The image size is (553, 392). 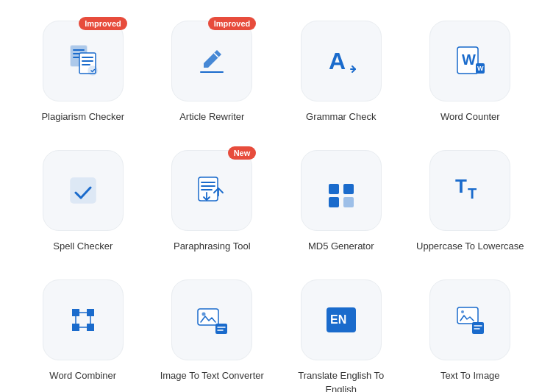 What do you see at coordinates (83, 61) in the screenshot?
I see `tool-icon-wrapper-plagiarism-checker: Improved` at bounding box center [83, 61].